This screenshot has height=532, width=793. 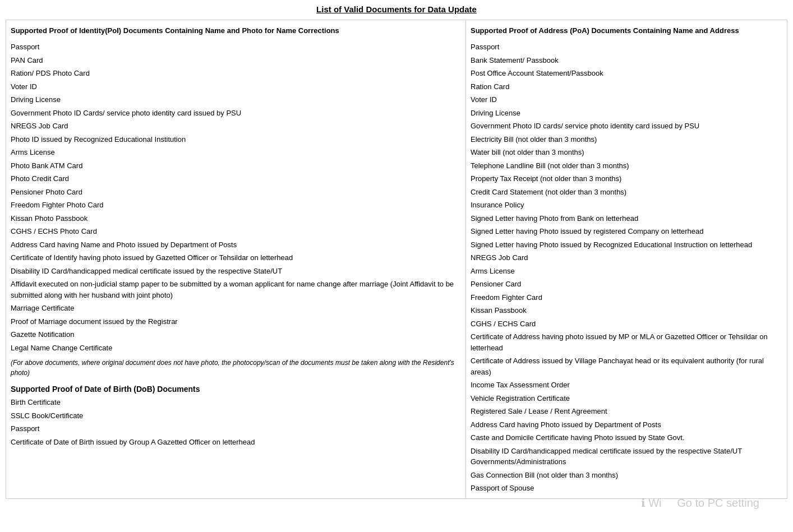 What do you see at coordinates (236, 166) in the screenshot?
I see `list-item: Photo Bank ATM Card` at bounding box center [236, 166].